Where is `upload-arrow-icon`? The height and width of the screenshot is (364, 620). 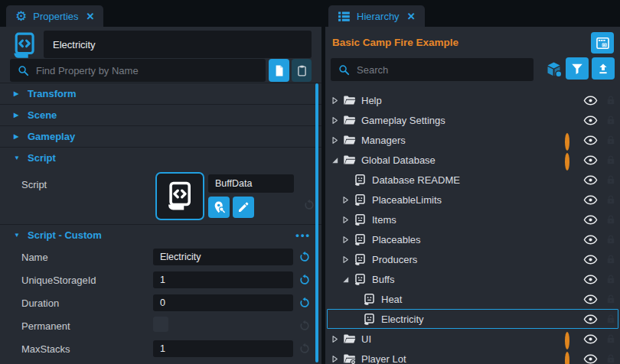 upload-arrow-icon is located at coordinates (603, 69).